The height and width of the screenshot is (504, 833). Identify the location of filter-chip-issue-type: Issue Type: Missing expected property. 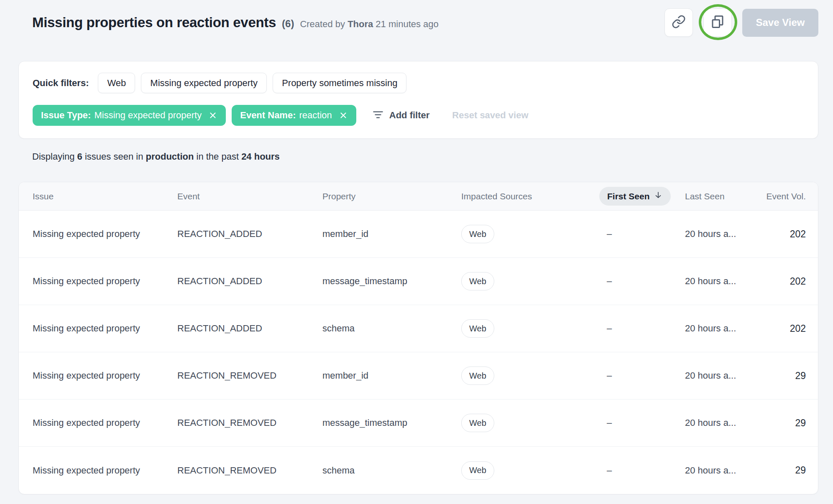
(129, 115).